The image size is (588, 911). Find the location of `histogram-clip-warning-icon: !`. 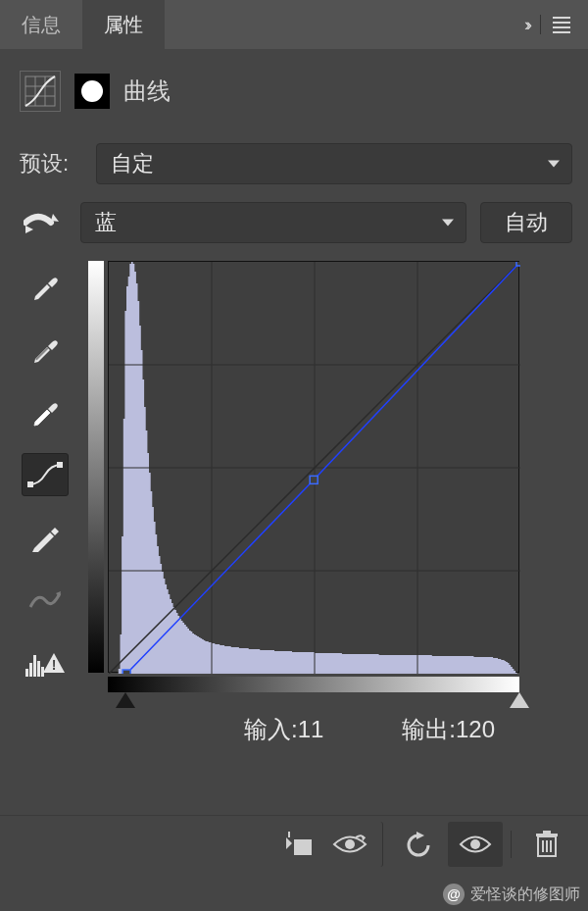

histogram-clip-warning-icon: ! is located at coordinates (45, 663).